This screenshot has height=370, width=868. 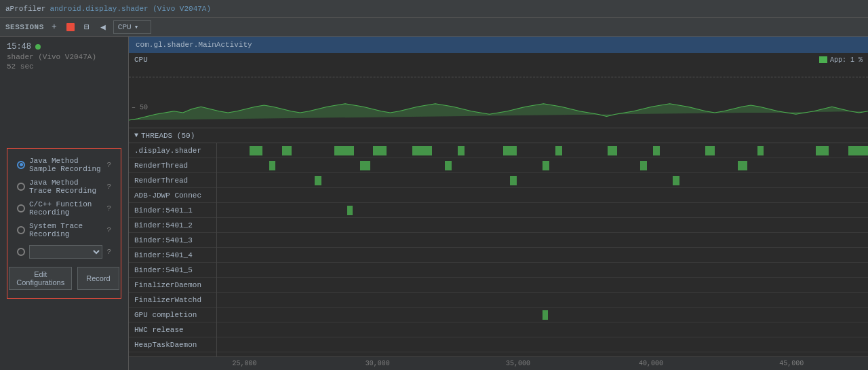 I want to click on legend-label: App: 1 %, so click(x=846, y=60).